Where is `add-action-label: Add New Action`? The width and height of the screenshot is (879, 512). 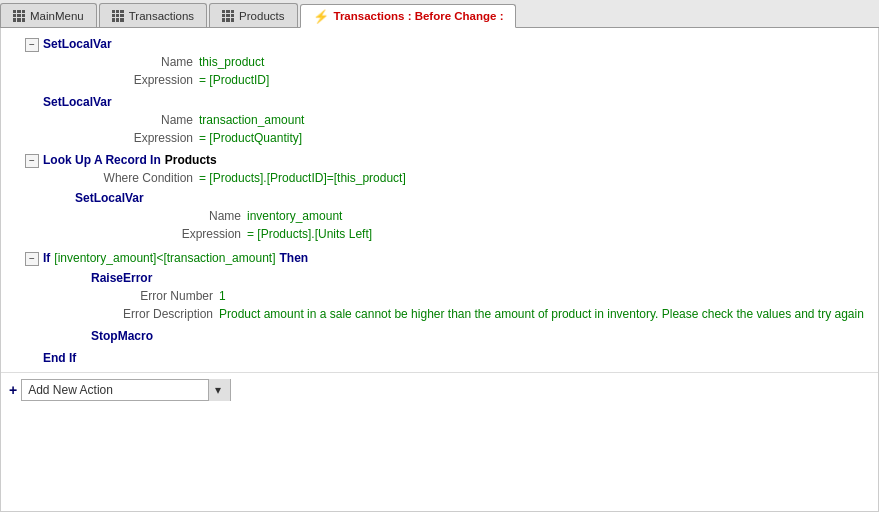
add-action-label: Add New Action is located at coordinates (115, 390).